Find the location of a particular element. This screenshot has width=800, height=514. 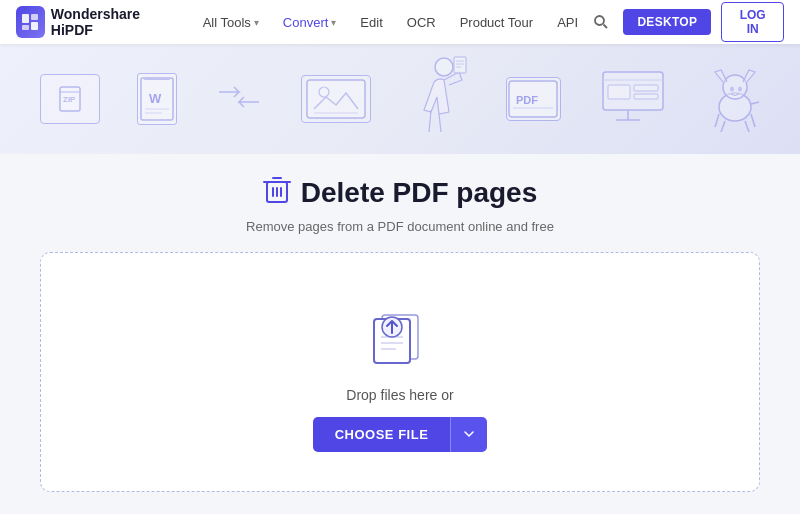

illus-image-frame is located at coordinates (336, 99).